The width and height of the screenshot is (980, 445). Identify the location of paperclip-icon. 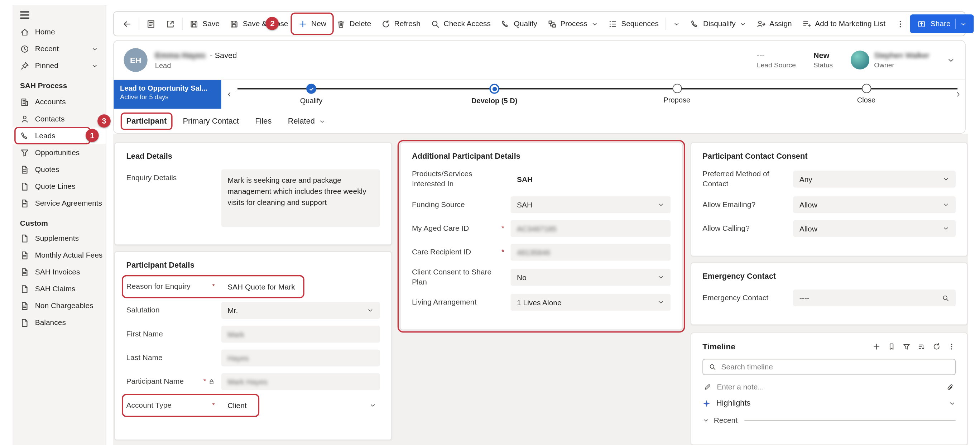
(950, 387).